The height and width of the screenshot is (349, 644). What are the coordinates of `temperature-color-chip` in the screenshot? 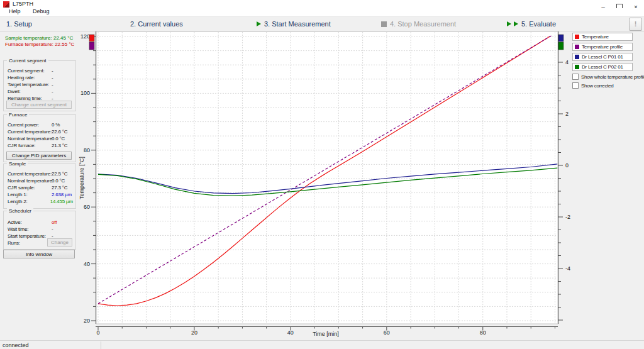 It's located at (577, 36).